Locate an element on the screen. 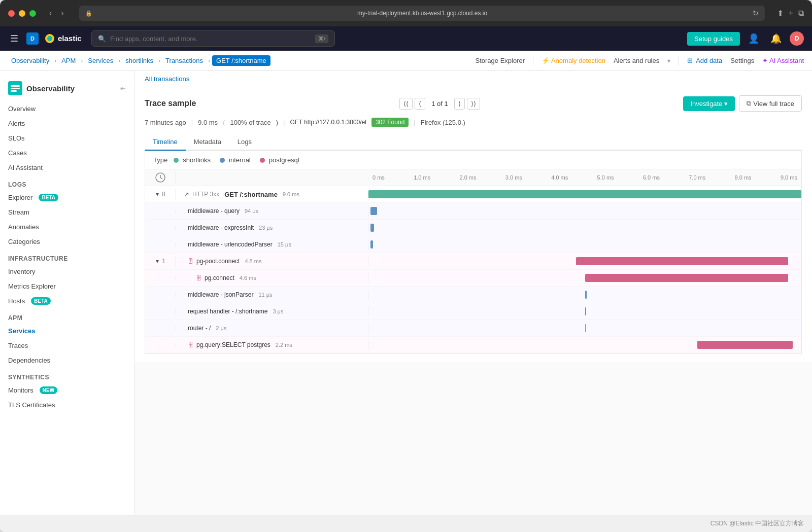  expand-button-4: ▾ is located at coordinates (157, 261).